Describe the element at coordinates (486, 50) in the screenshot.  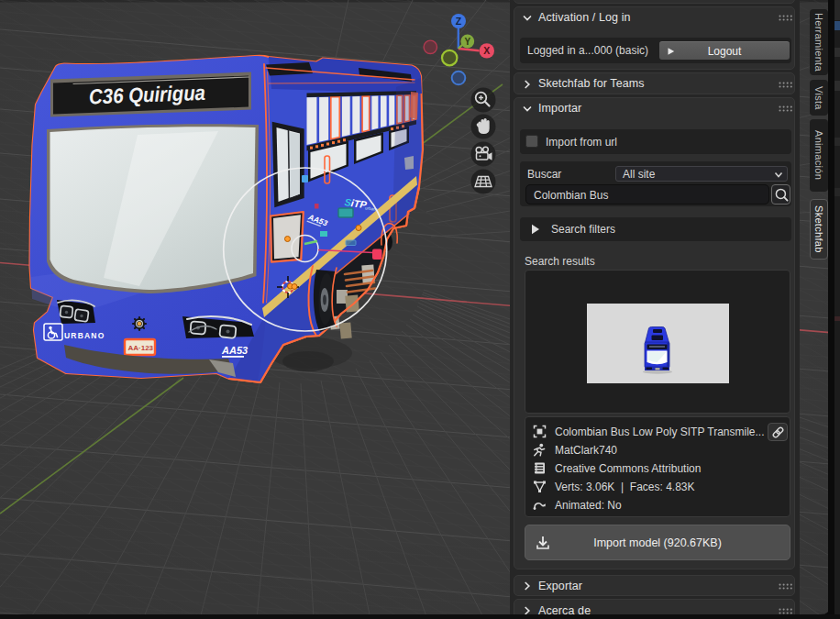
I see `svg-text: X` at that location.